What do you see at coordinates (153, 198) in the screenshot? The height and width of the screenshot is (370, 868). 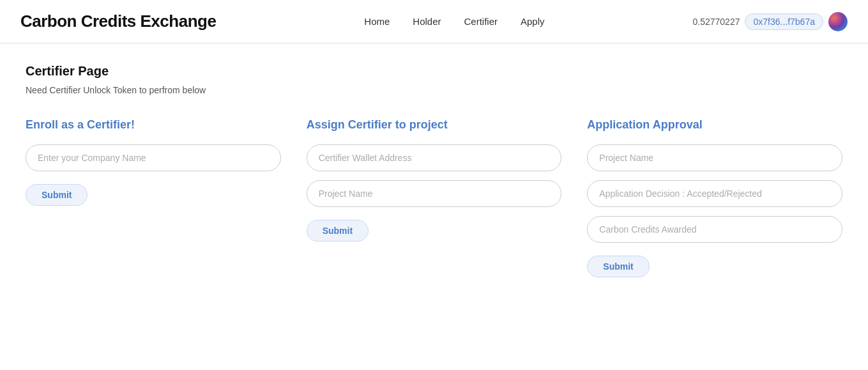 I see `enroll-section: Enroll as a Certifier! Submit` at bounding box center [153, 198].